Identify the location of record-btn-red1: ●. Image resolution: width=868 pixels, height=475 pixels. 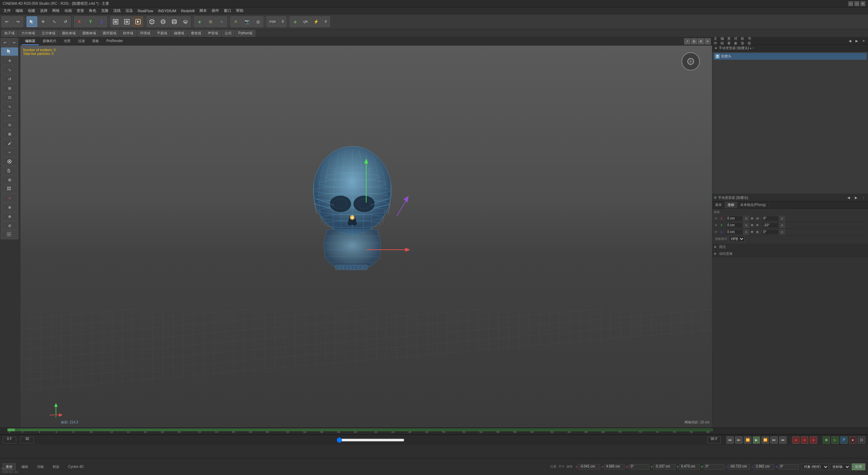
(796, 440).